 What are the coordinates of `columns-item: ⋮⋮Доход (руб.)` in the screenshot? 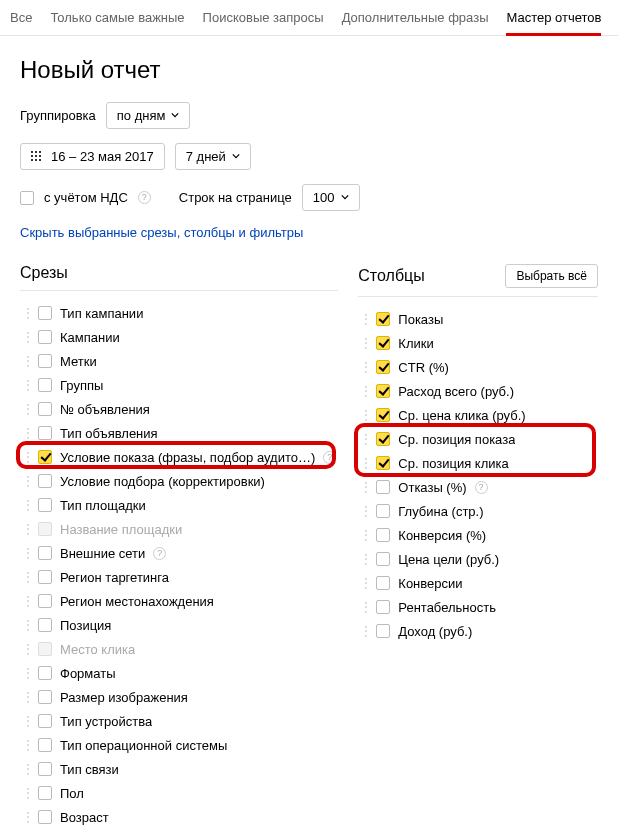 It's located at (478, 631).